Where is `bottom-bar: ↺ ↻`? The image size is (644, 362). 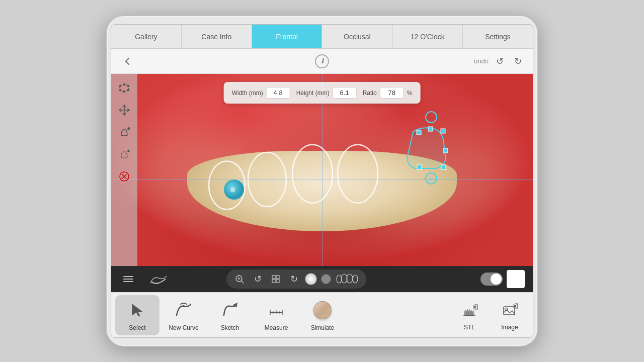
bottom-bar: ↺ ↻ is located at coordinates (322, 279).